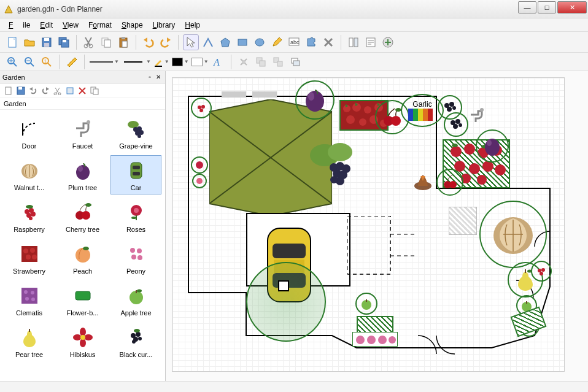 This screenshot has width=588, height=392. I want to click on puzzle-tool, so click(311, 42).